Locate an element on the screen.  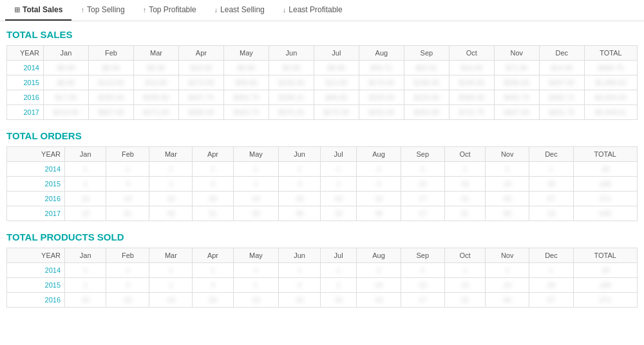
data-cell: $52.91 is located at coordinates (426, 68).